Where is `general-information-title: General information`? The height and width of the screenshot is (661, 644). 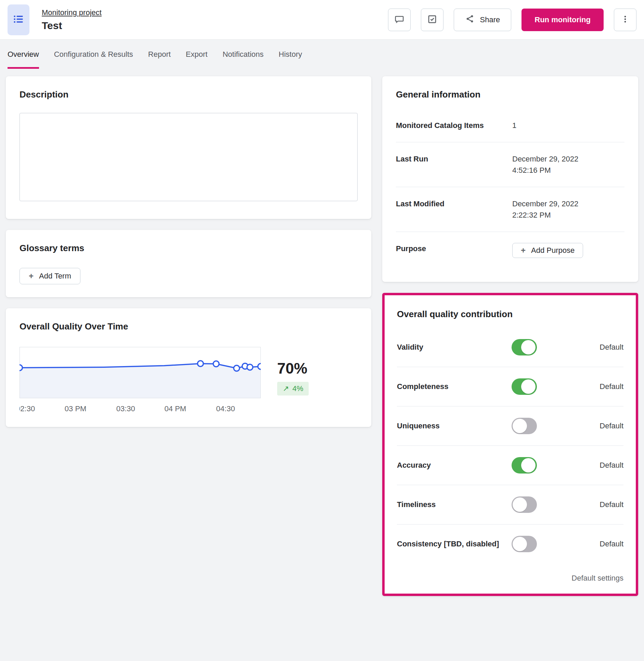
general-information-title: General information is located at coordinates (510, 94).